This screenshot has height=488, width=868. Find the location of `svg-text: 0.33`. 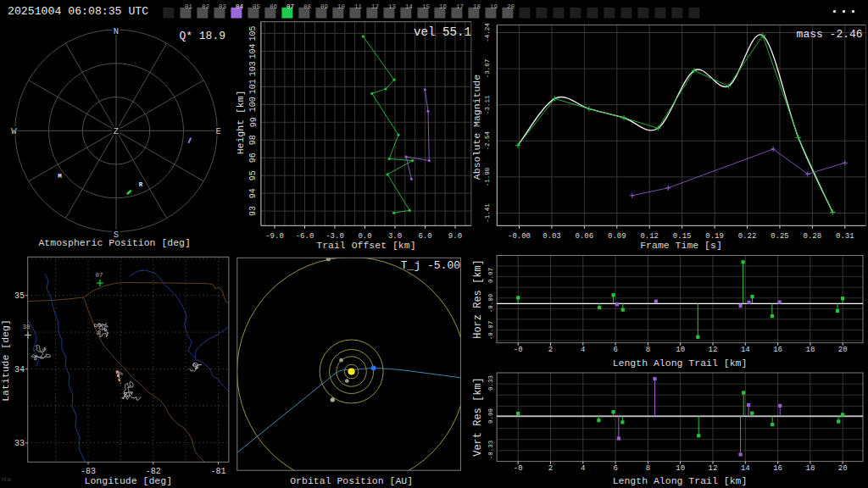

svg-text: 0.33 is located at coordinates (491, 383).